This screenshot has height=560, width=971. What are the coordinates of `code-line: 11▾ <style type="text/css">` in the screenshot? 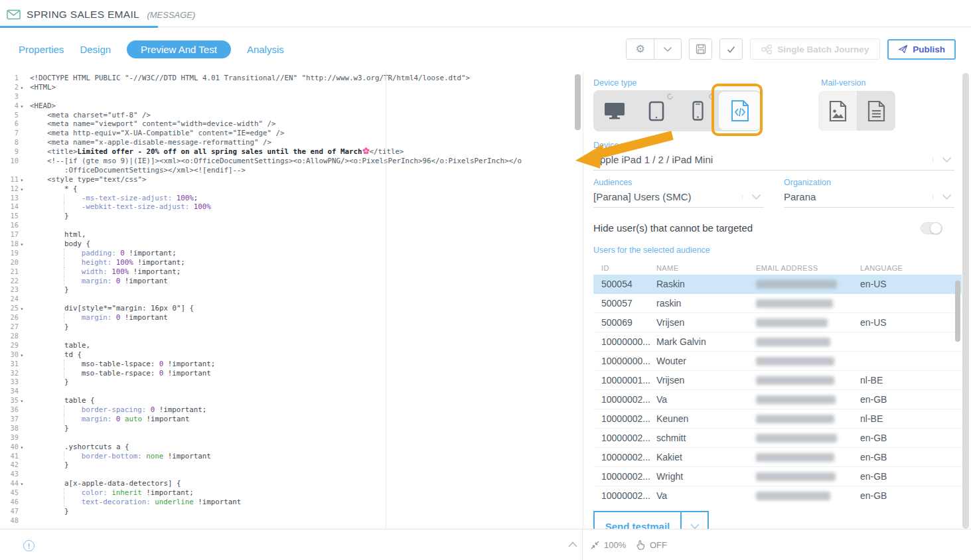 It's located at (288, 180).